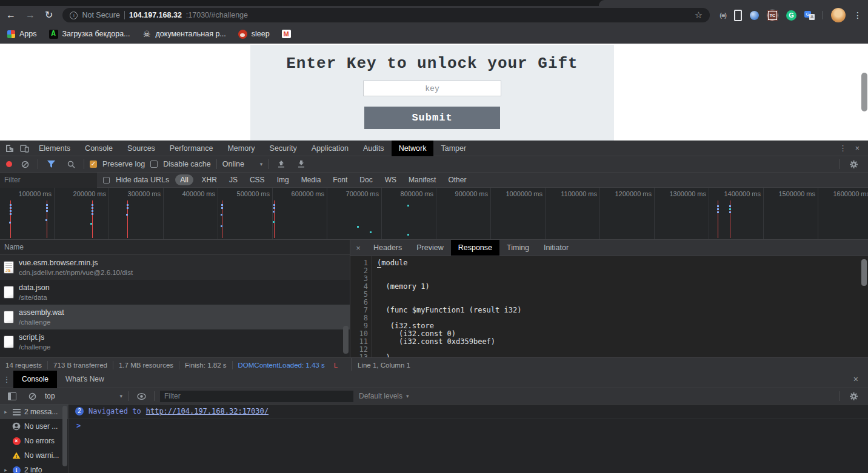 The width and height of the screenshot is (868, 473). Describe the element at coordinates (386, 15) in the screenshot. I see `url-bar: i Not Secure 104.197.168.32 :17030/#chal…` at that location.